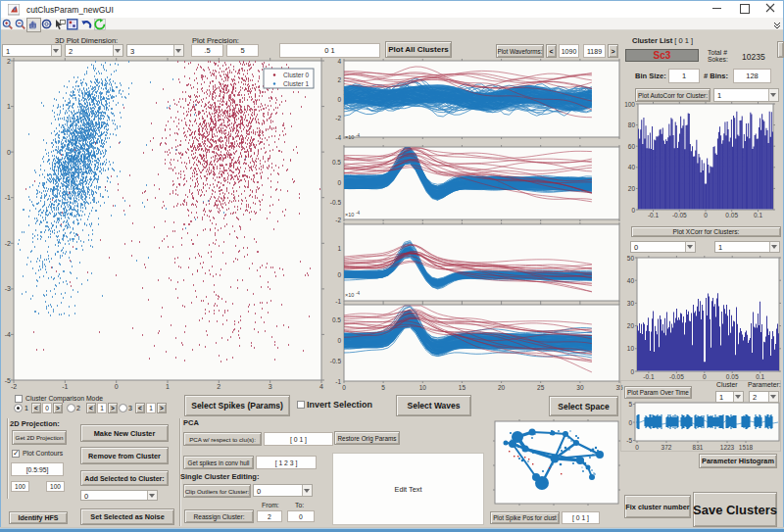 The width and height of the screenshot is (784, 532). Describe the element at coordinates (629, 104) in the screenshot. I see `svg-text: 100` at that location.